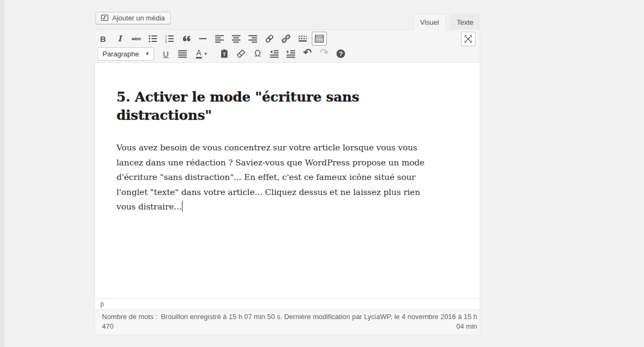 This screenshot has width=644, height=347. I want to click on remove-link-icon, so click(286, 39).